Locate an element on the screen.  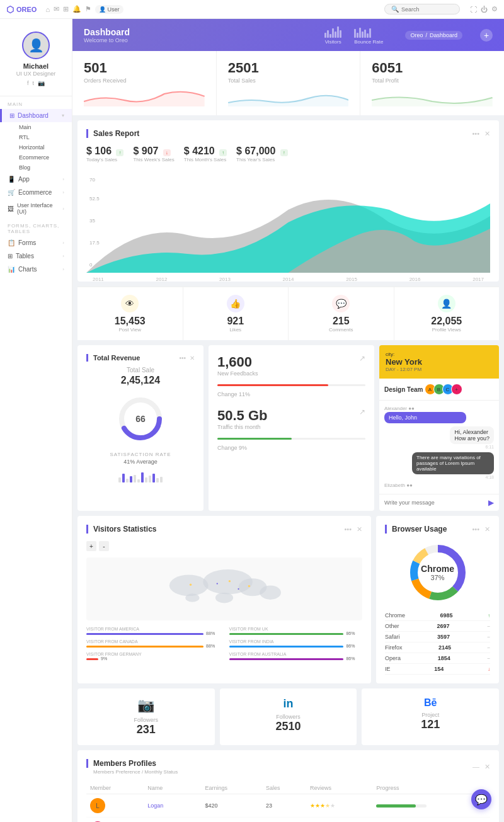
settings-icon: ⚙ is located at coordinates (495, 9).